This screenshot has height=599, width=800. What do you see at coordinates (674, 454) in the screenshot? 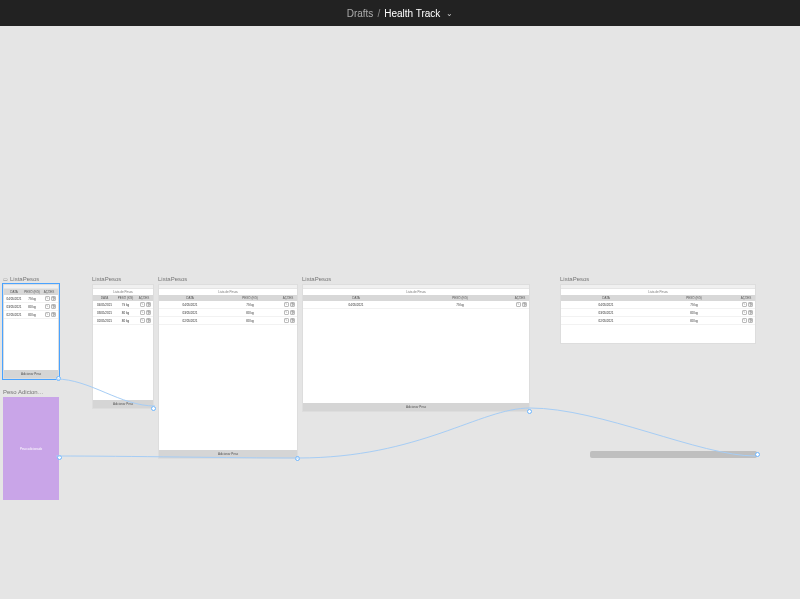
I see `footer-bar-element` at bounding box center [674, 454].